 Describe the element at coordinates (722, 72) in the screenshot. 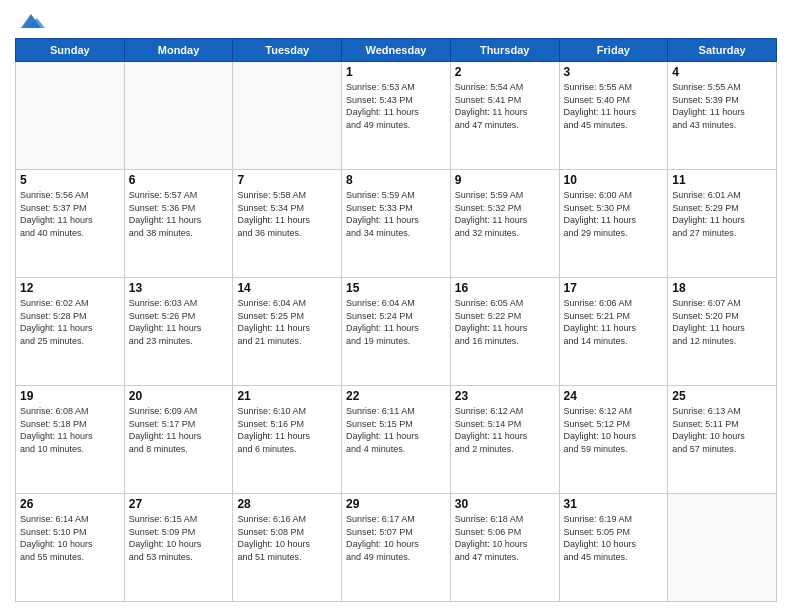

I see `day-number: 4` at that location.